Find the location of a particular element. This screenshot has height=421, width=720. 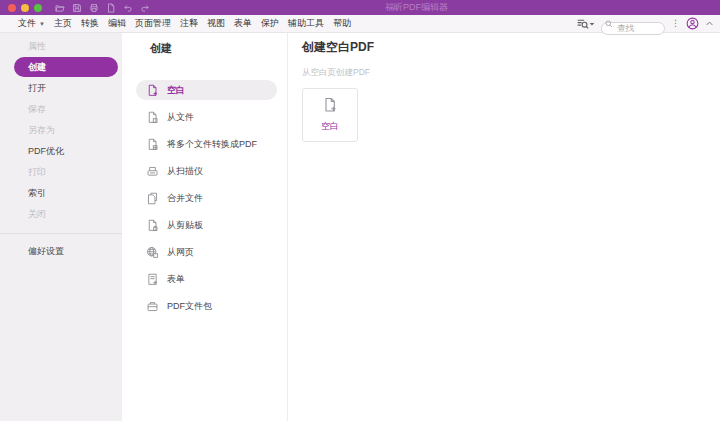

chevron-down-icon: ▼ is located at coordinates (42, 24).